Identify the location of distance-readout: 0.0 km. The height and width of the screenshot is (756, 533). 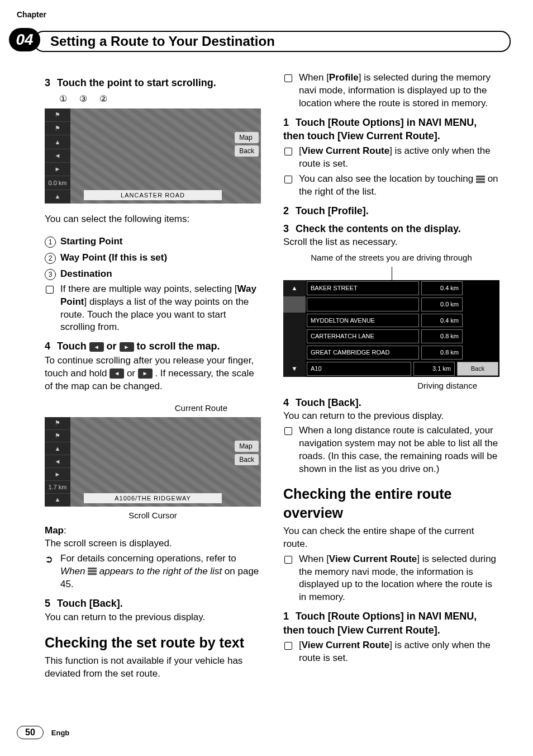
(58, 183).